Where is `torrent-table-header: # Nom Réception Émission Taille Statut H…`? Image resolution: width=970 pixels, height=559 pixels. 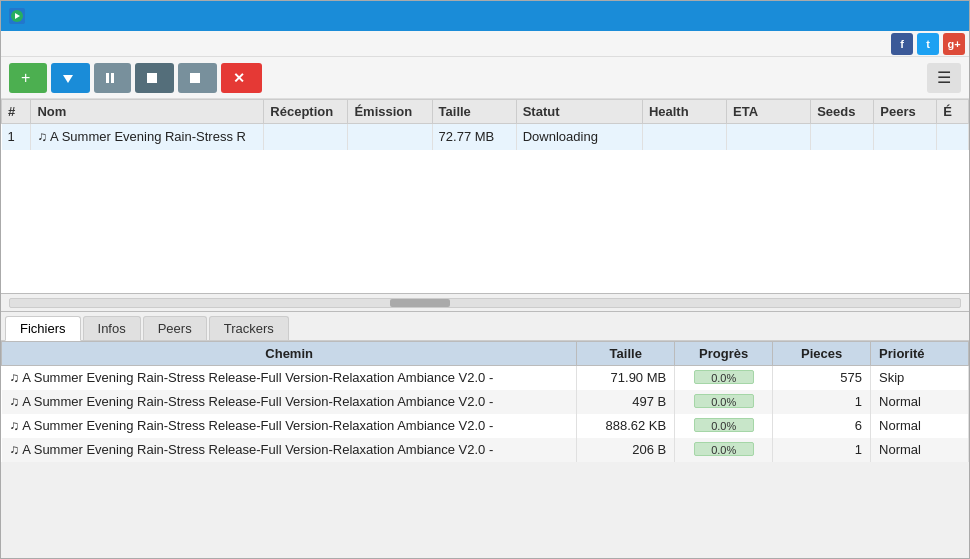 torrent-table-header: # Nom Réception Émission Taille Statut H… is located at coordinates (486, 112).